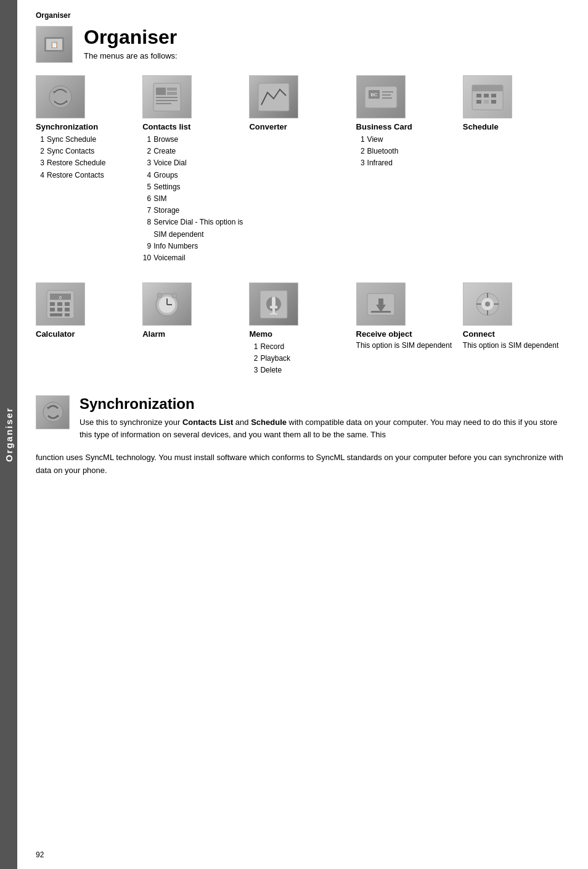 This screenshot has width=588, height=869. I want to click on list-item: 4Restore Contacts, so click(86, 175).